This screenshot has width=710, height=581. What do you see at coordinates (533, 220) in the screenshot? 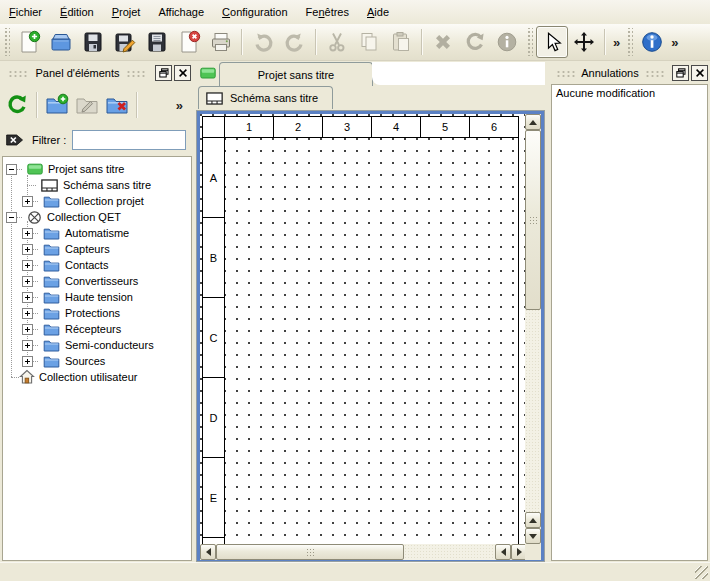
I see `vertical-scroll-thumb` at bounding box center [533, 220].